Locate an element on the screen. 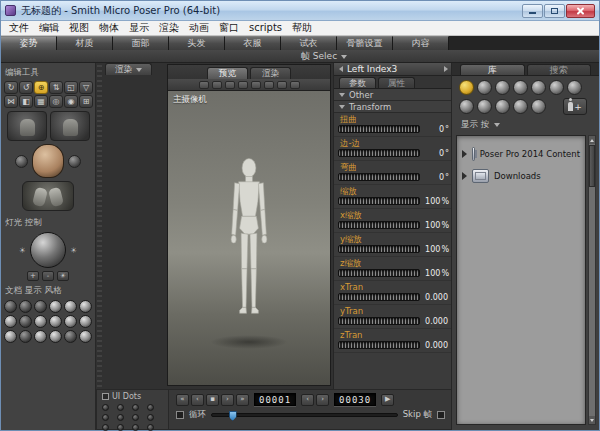 This screenshot has width=600, height=431. menu-animation: 动画 is located at coordinates (199, 28).